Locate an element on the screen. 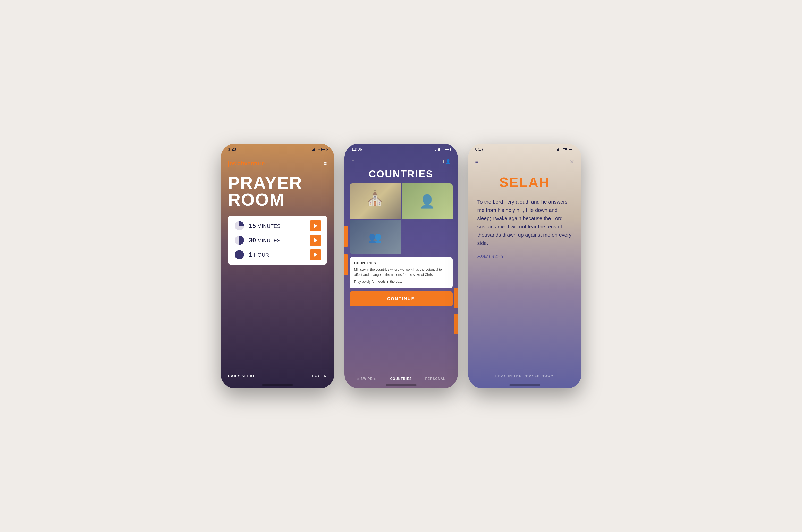 The width and height of the screenshot is (802, 532). pray-in-prayer-room-link: PRAY IN THE PRAYER ROOM is located at coordinates (525, 376).